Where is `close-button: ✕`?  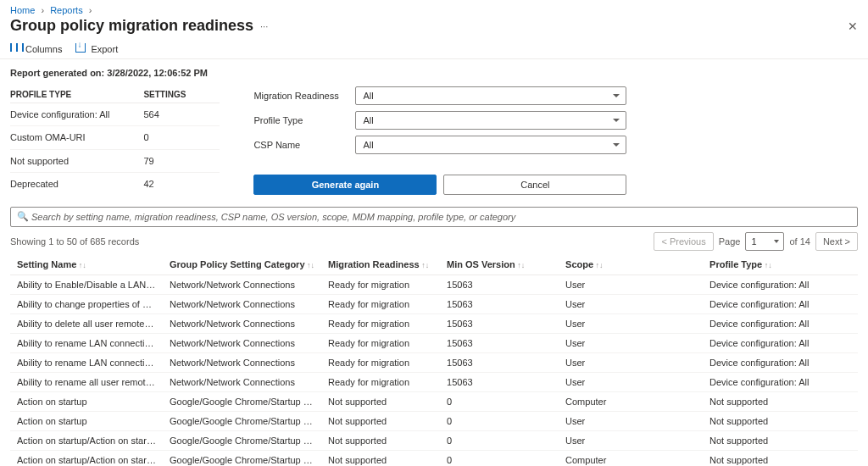
close-button: ✕ is located at coordinates (853, 26).